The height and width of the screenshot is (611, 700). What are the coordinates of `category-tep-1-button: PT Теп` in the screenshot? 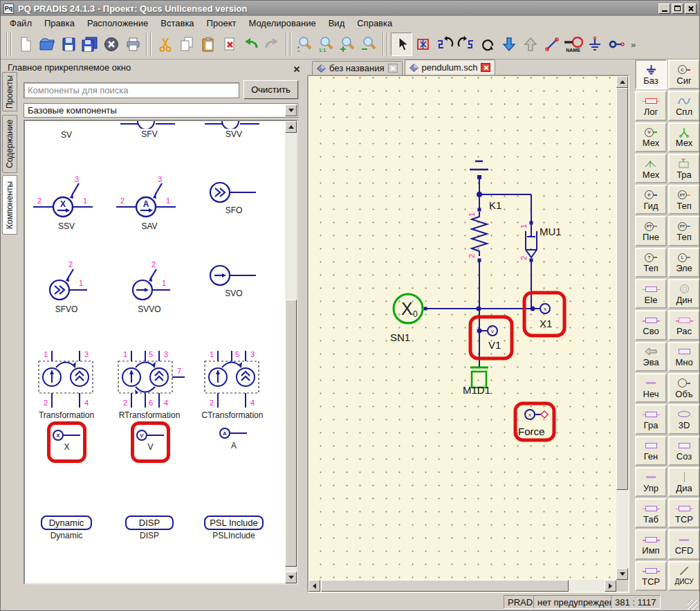 It's located at (684, 199).